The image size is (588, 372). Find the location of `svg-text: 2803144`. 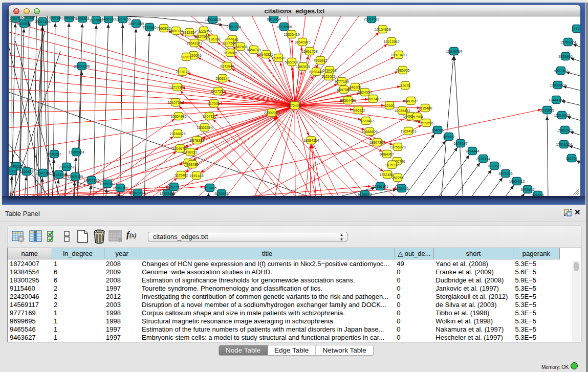

svg-text: 2803144 is located at coordinates (222, 79).